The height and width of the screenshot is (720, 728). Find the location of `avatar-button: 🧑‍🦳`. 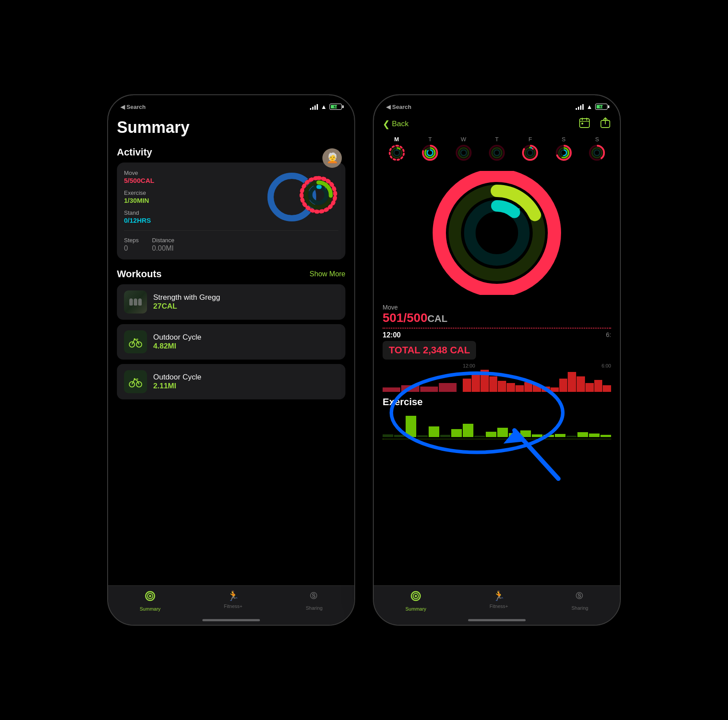

avatar-button: 🧑‍🦳 is located at coordinates (332, 158).